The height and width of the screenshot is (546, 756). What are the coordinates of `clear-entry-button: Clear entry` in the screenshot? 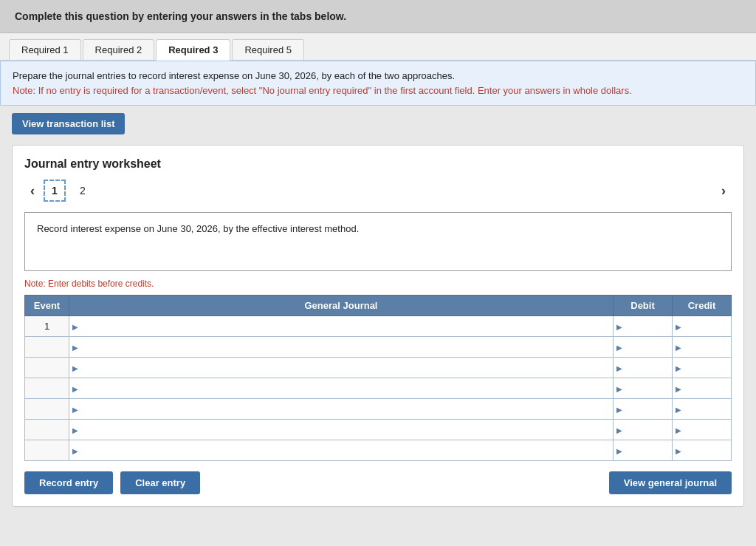 It's located at (160, 483).